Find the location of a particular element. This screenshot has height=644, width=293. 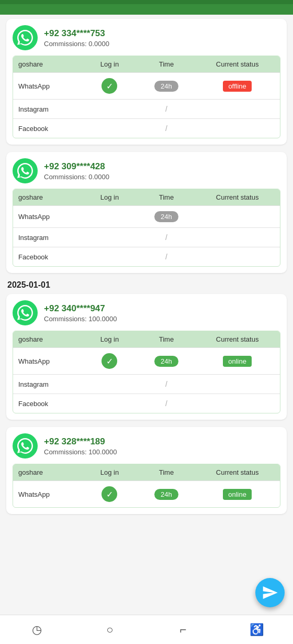

table-row: WhatsApp ✓ 24h offline is located at coordinates (146, 86).